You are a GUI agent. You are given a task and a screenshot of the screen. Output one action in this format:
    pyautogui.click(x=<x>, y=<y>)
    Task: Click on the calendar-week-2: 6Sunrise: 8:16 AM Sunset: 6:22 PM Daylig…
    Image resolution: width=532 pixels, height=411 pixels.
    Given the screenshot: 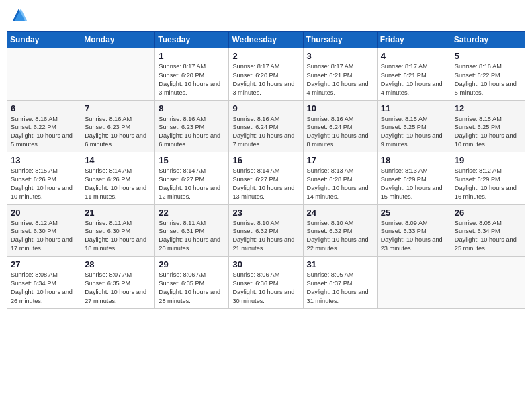 What is the action you would take?
    pyautogui.click(x=266, y=126)
    